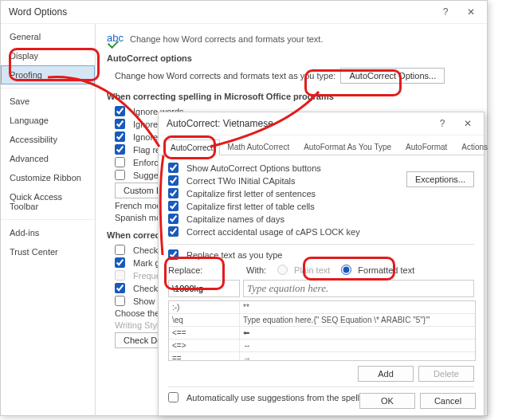  Describe the element at coordinates (471, 12) in the screenshot. I see `close-button: ✕` at that location.